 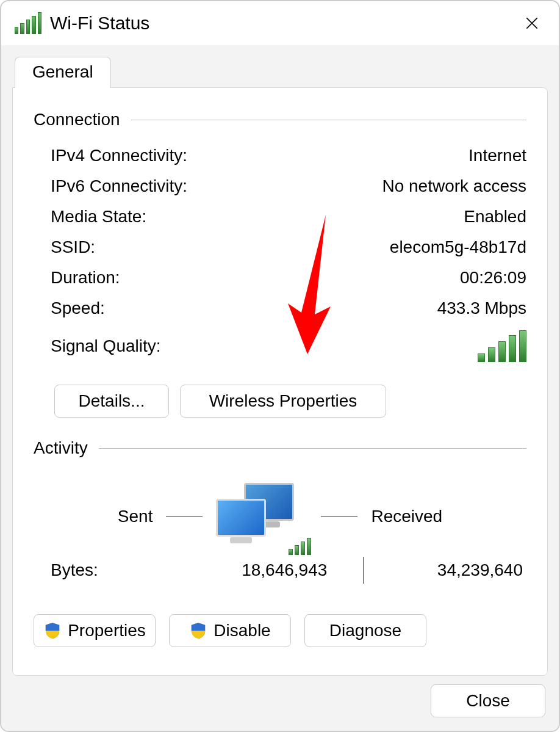 What do you see at coordinates (290, 401) in the screenshot?
I see `connection-buttons: Details... Wireless Properties` at bounding box center [290, 401].